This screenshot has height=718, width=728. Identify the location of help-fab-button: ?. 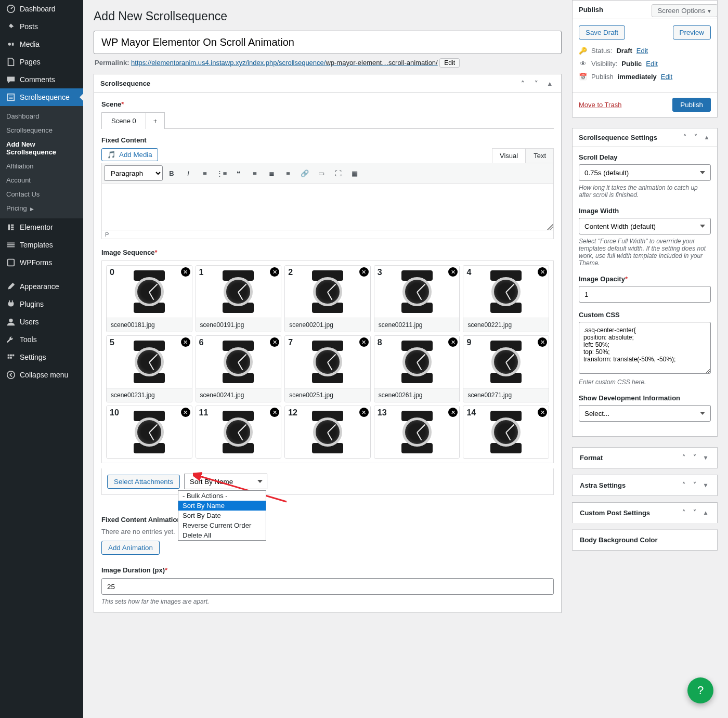
(700, 690).